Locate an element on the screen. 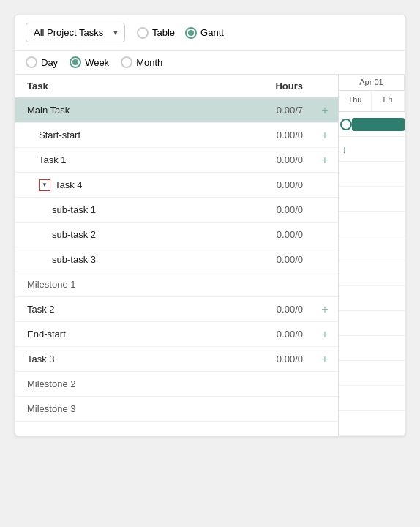  project-select: All Project Tasks is located at coordinates (75, 32).